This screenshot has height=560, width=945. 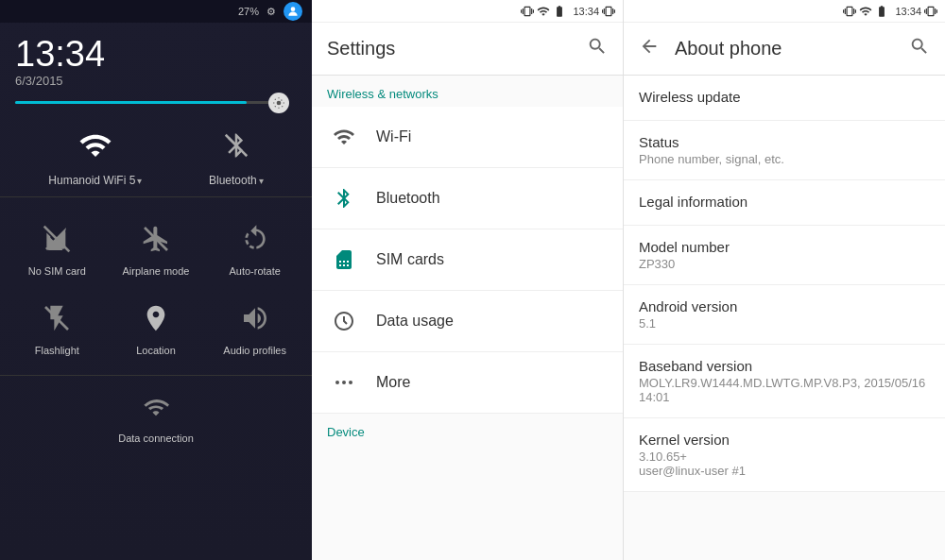 What do you see at coordinates (866, 11) in the screenshot?
I see `signal-icon-about` at bounding box center [866, 11].